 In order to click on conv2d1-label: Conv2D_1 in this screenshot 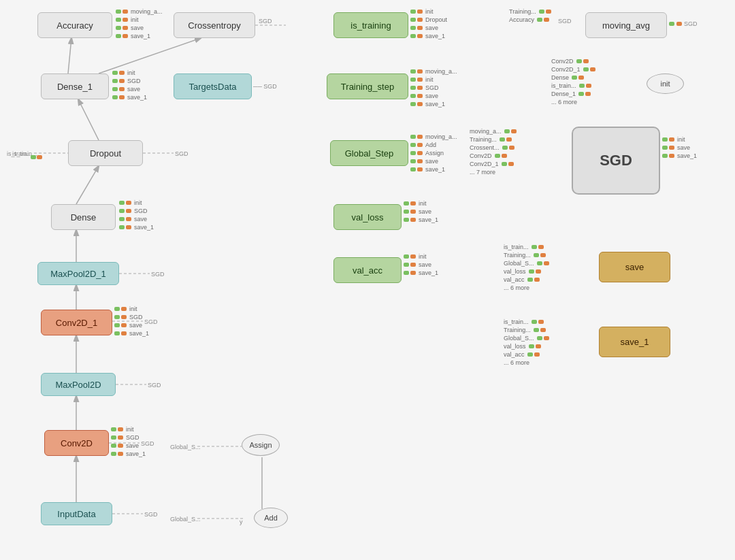, I will do `click(76, 323)`.